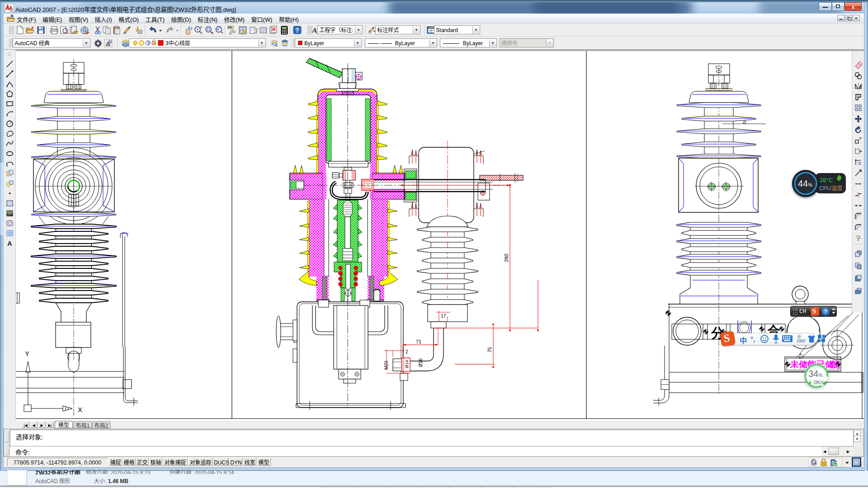 This screenshot has width=868, height=488. I want to click on svg-text: 2, so click(407, 352).